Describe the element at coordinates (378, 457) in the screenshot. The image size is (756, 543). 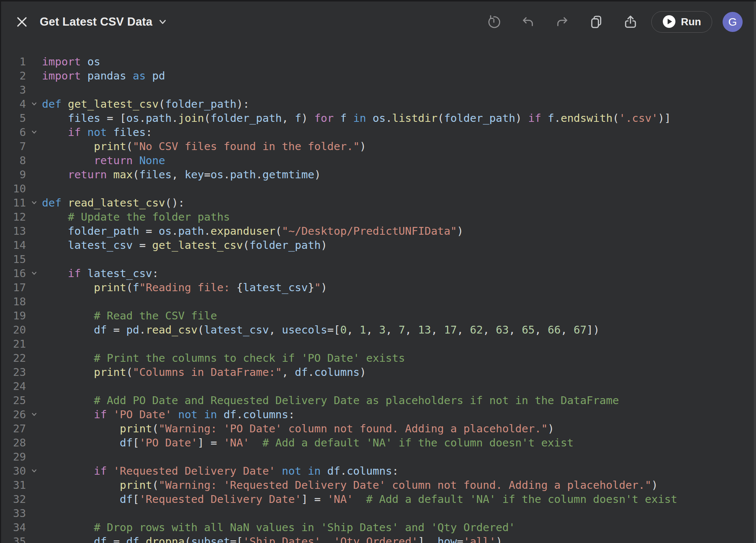
I see `code-line: 29` at that location.